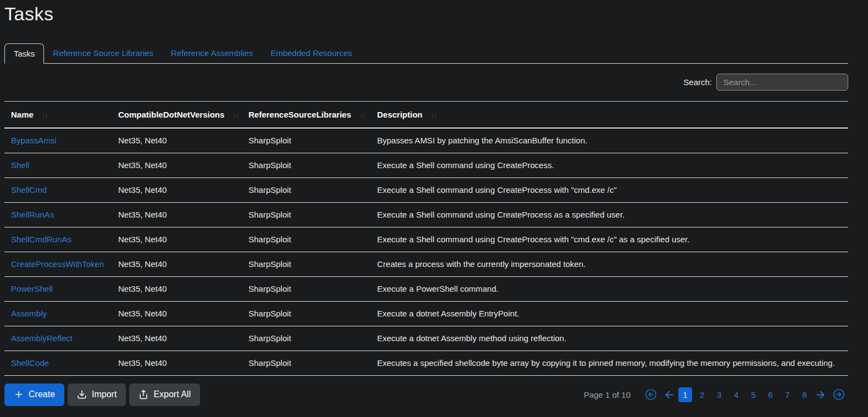 Image resolution: width=868 pixels, height=417 pixels. I want to click on tab-reference-source-libraries: Reference Source Libraries, so click(103, 53).